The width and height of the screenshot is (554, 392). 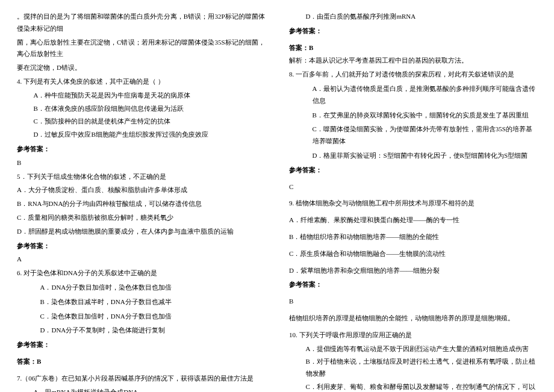 I want to click on q8-answer: C, so click(x=413, y=187).